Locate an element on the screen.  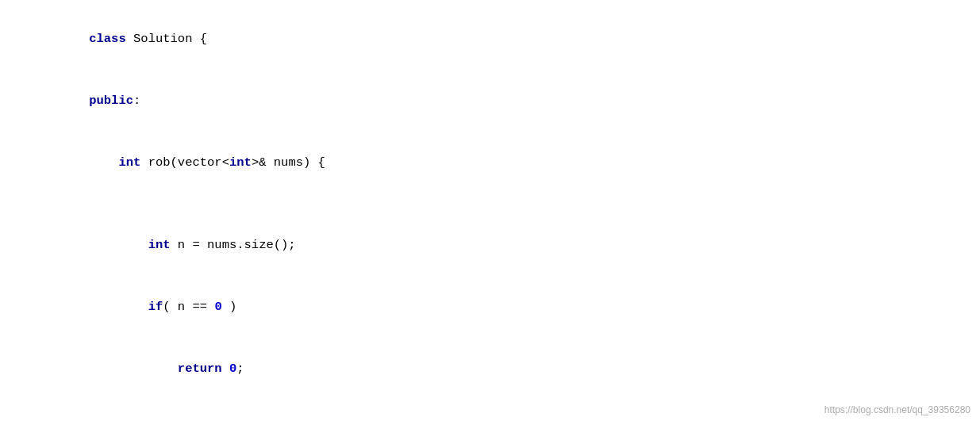
keyword-if: if is located at coordinates (156, 307).